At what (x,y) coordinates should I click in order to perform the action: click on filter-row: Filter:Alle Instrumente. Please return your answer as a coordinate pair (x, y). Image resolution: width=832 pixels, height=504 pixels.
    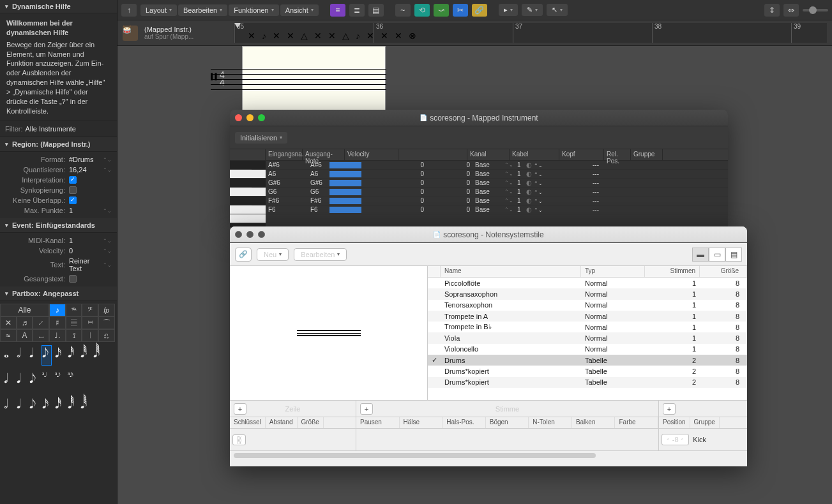
    Looking at the image, I should click on (59, 129).